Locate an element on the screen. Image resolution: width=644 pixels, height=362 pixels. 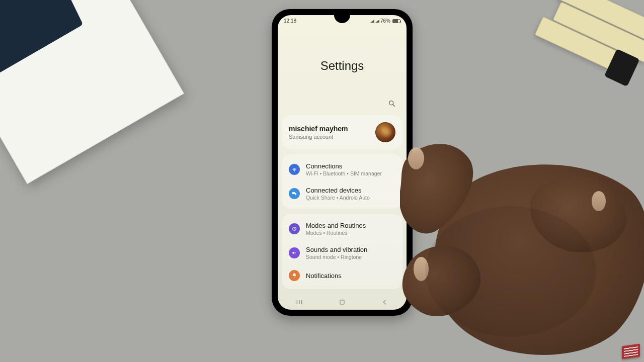
row-title: Connections is located at coordinates (344, 166).